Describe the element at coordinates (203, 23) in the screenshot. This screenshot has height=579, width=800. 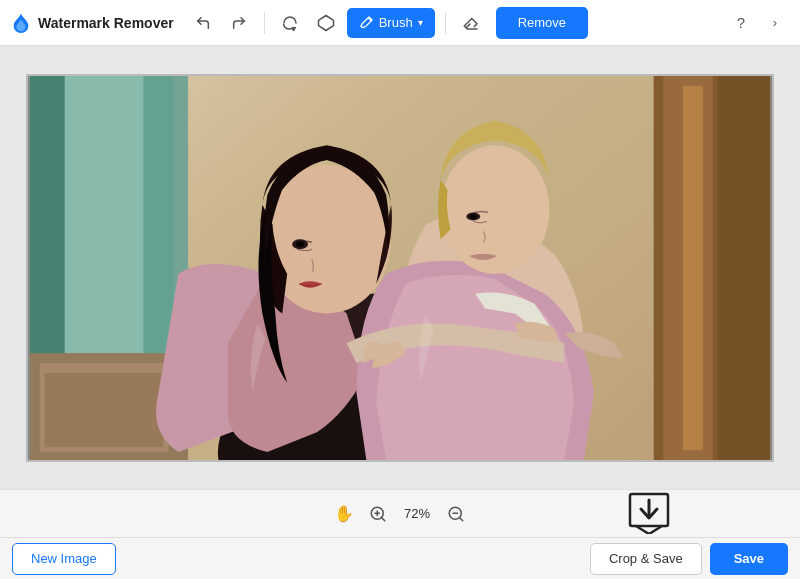
I see `undo-button` at that location.